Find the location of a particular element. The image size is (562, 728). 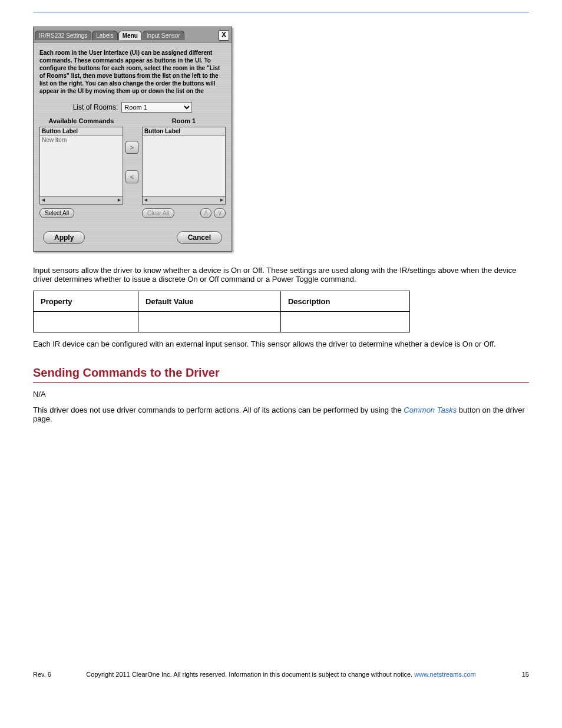

select-all-button: Select All is located at coordinates (57, 213).